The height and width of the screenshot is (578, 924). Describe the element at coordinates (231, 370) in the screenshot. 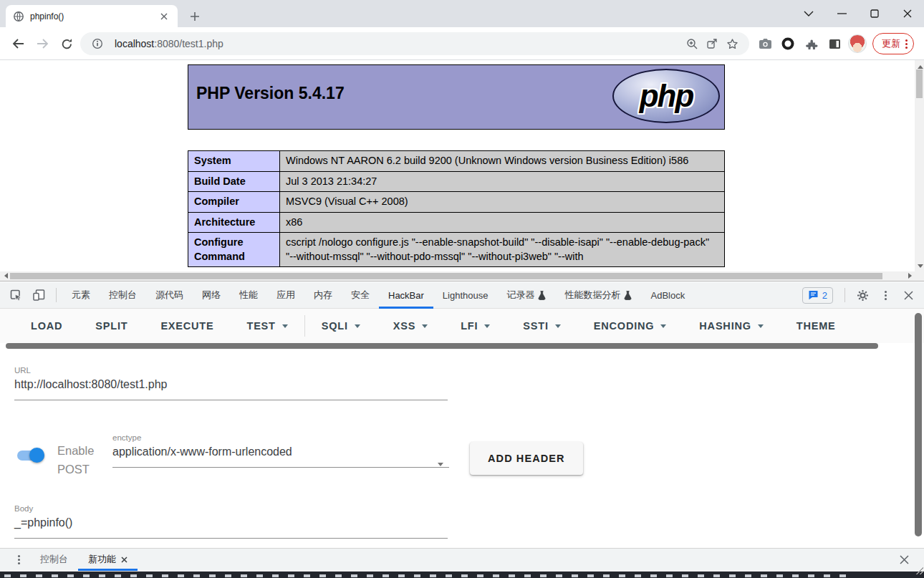

I see `url-field-label: URL` at that location.